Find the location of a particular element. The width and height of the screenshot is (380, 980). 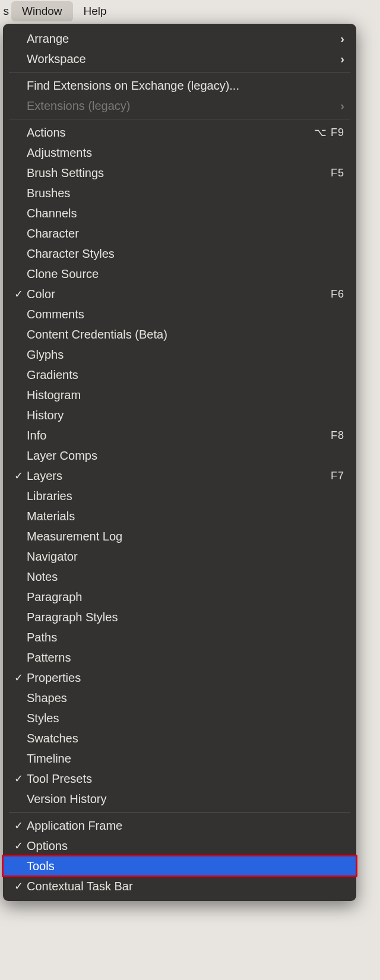

menu-item-label: Character Styles is located at coordinates (185, 254).